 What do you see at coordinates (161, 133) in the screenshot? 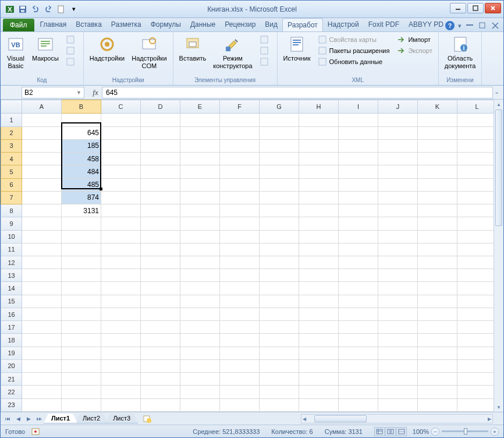
I see `cell-D2` at bounding box center [161, 133].